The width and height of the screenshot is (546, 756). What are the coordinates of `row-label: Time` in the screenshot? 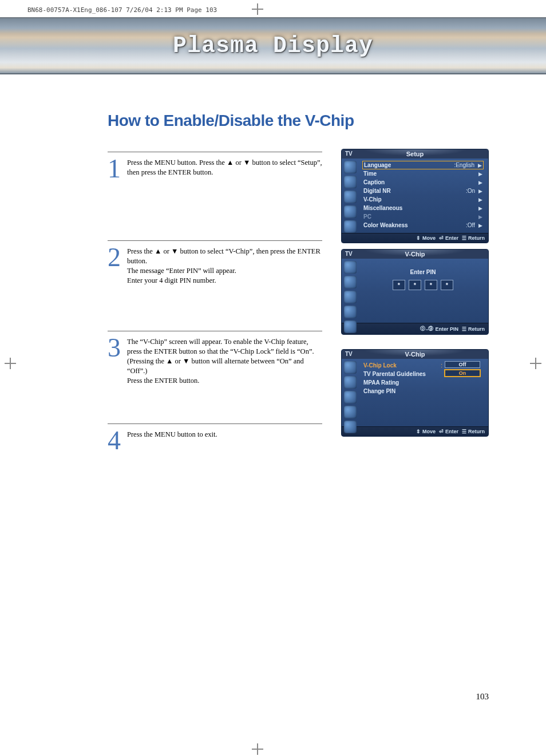 It's located at (421, 174).